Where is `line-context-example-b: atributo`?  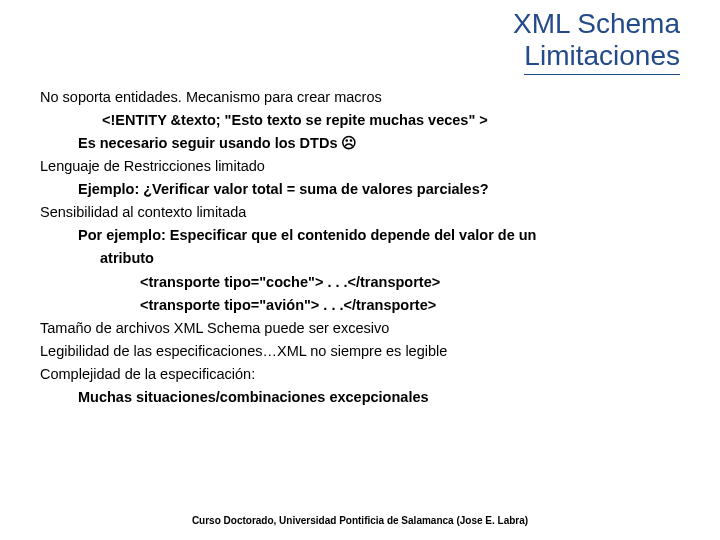
line-context-example-b: atributo is located at coordinates (400, 258).